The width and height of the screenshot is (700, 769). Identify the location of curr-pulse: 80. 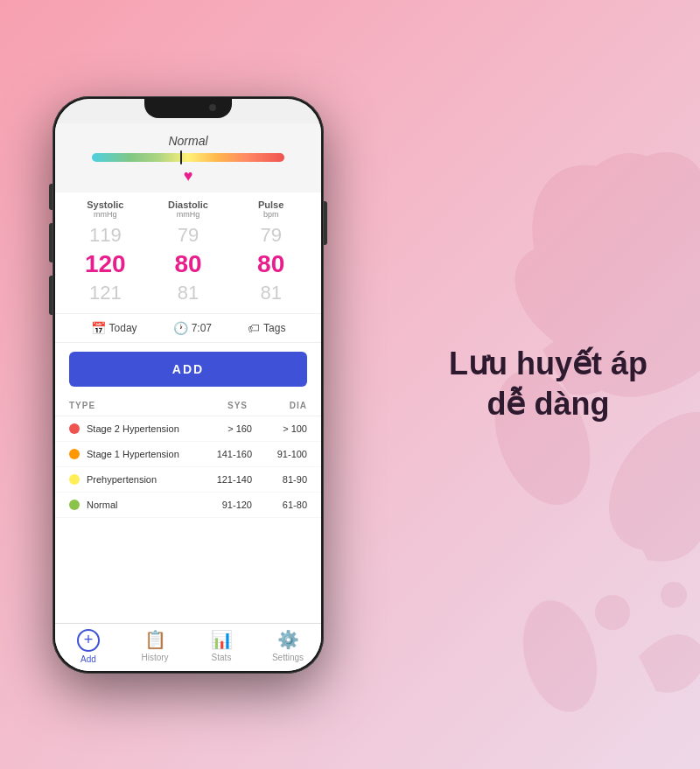
(271, 264).